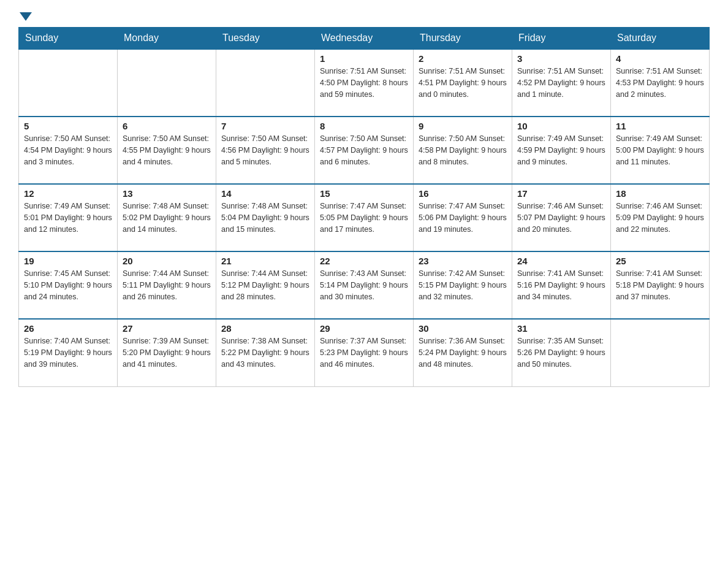  What do you see at coordinates (266, 285) in the screenshot?
I see `calendar-day-cell: 21Sunrise: 7:44 AM Sunset: 5:12 PM Dayli…` at bounding box center [266, 285].